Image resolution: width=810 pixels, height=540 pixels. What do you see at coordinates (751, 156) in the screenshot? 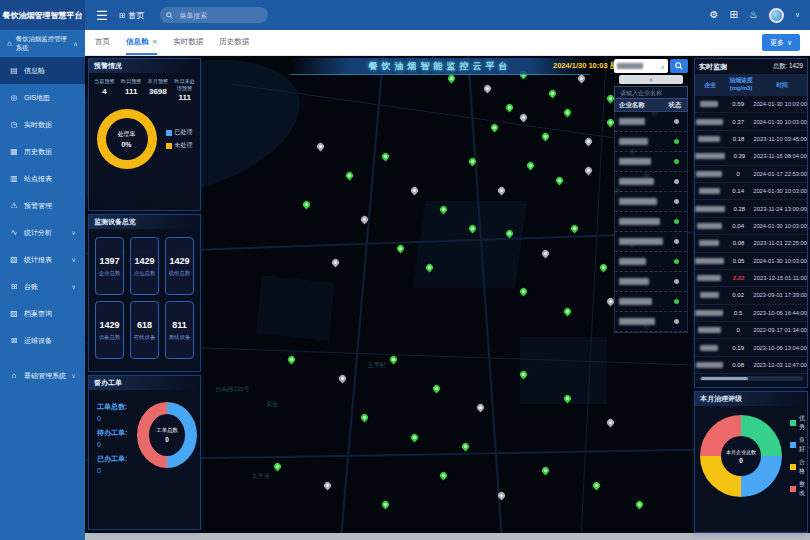
I see `realtime-row: 0.392023-11-16 08:04:00` at bounding box center [751, 156].